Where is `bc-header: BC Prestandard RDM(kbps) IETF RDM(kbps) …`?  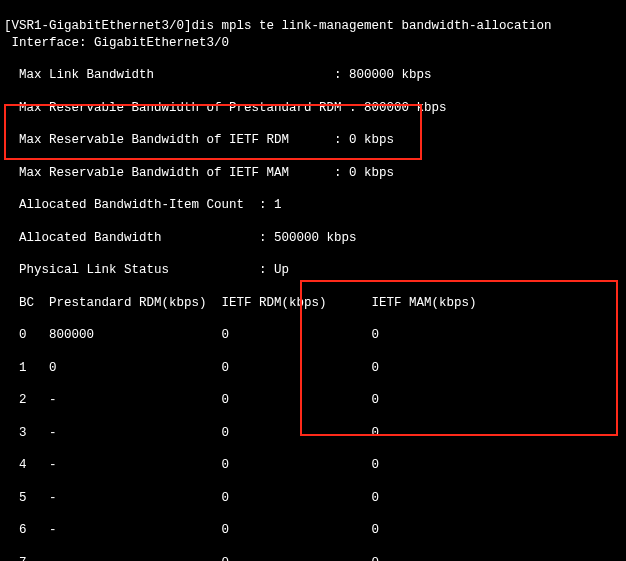
bc-header: BC Prestandard RDM(kbps) IETF RDM(kbps) … is located at coordinates (313, 303).